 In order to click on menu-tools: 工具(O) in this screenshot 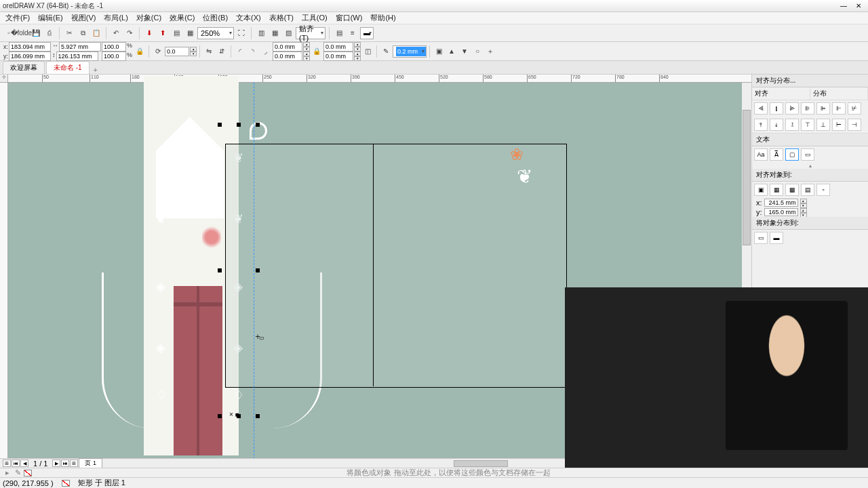, I will do `click(315, 18)`.